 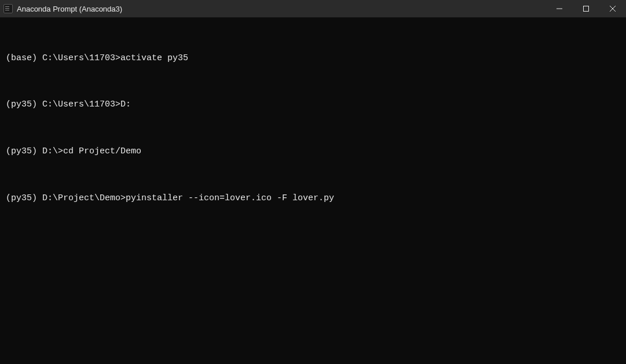 I want to click on maximize-button, so click(x=586, y=9).